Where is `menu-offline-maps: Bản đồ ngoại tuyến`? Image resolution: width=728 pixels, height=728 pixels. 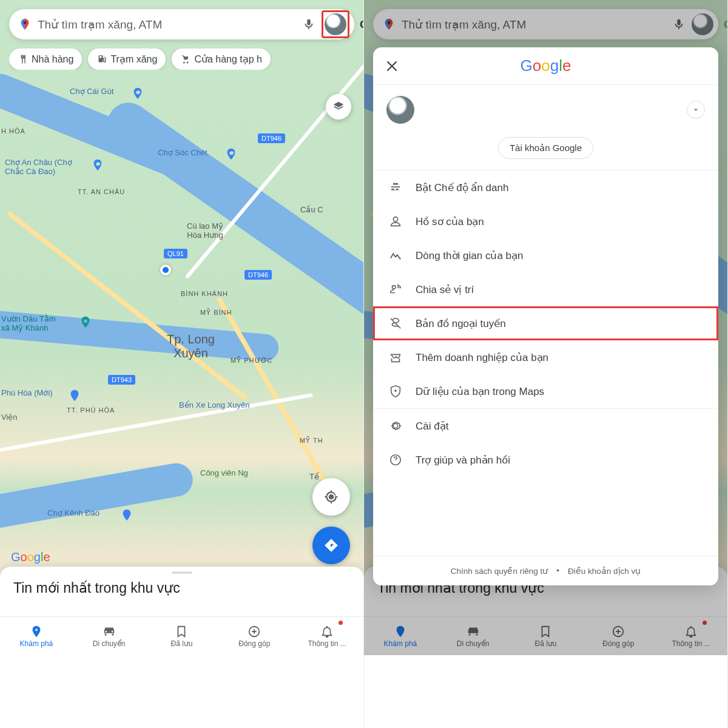
menu-offline-maps: Bản đồ ngoại tuyến is located at coordinates (546, 323).